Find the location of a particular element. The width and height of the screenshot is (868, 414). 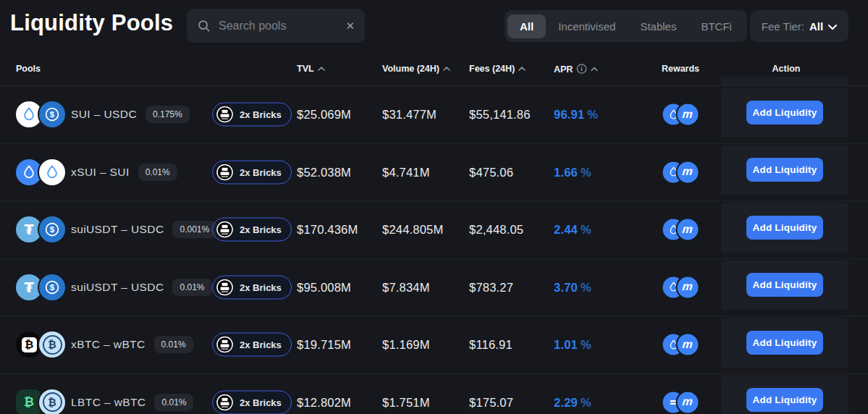

search-input is located at coordinates (278, 26).